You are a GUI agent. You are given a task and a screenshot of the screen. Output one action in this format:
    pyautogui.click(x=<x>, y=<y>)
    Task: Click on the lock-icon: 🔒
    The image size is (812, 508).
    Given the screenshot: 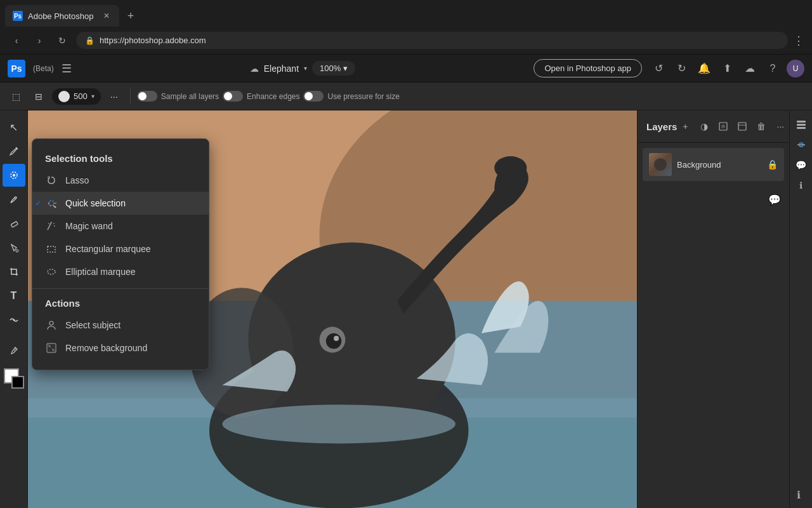 What is the action you would take?
    pyautogui.click(x=90, y=41)
    